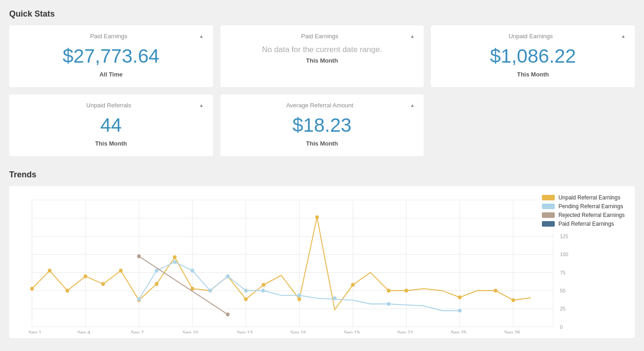 The height and width of the screenshot is (351, 644). Describe the element at coordinates (111, 105) in the screenshot. I see `card-header: Unpaid Referrals ▲` at that location.